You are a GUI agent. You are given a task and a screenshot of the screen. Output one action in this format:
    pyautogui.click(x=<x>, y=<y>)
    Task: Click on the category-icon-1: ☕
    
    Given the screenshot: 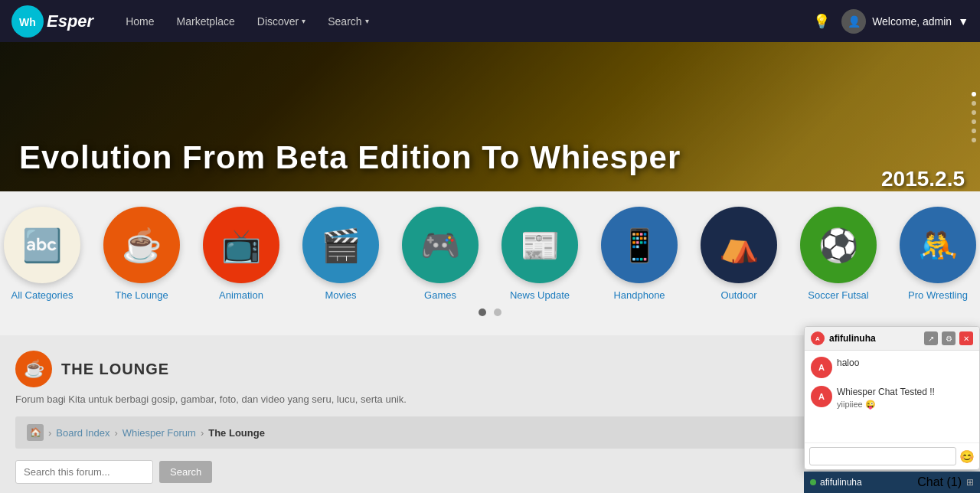 What is the action you would take?
    pyautogui.click(x=142, y=245)
    